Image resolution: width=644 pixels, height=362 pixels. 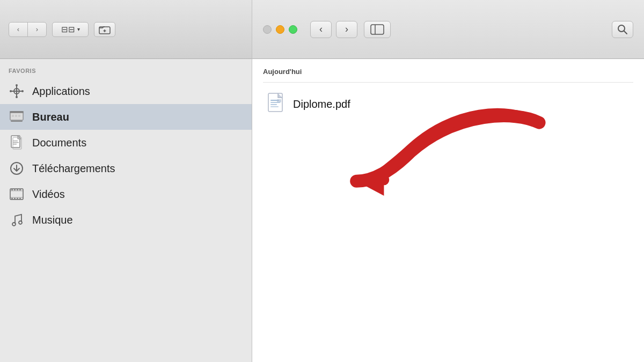 What do you see at coordinates (126, 194) in the screenshot?
I see `sidebar-item-videos: Vidéos` at bounding box center [126, 194].